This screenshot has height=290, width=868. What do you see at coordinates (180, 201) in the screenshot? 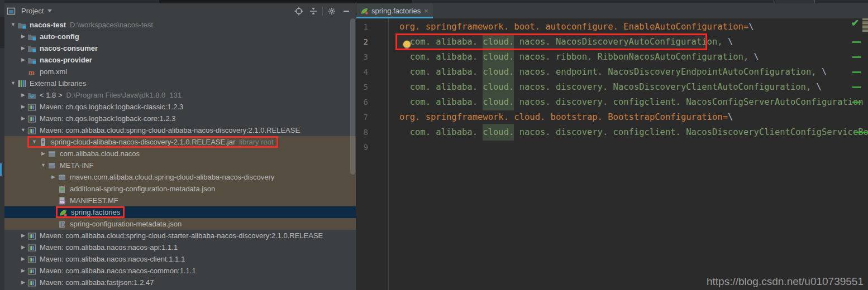
I see `tree-item-manifest-mf: MFMANIFEST.MF` at bounding box center [180, 201].